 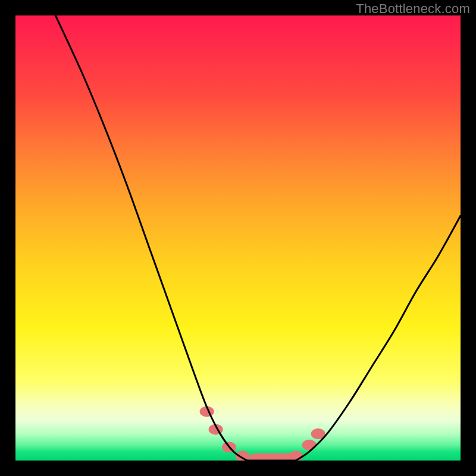 I want to click on valley-marker, so click(x=309, y=445).